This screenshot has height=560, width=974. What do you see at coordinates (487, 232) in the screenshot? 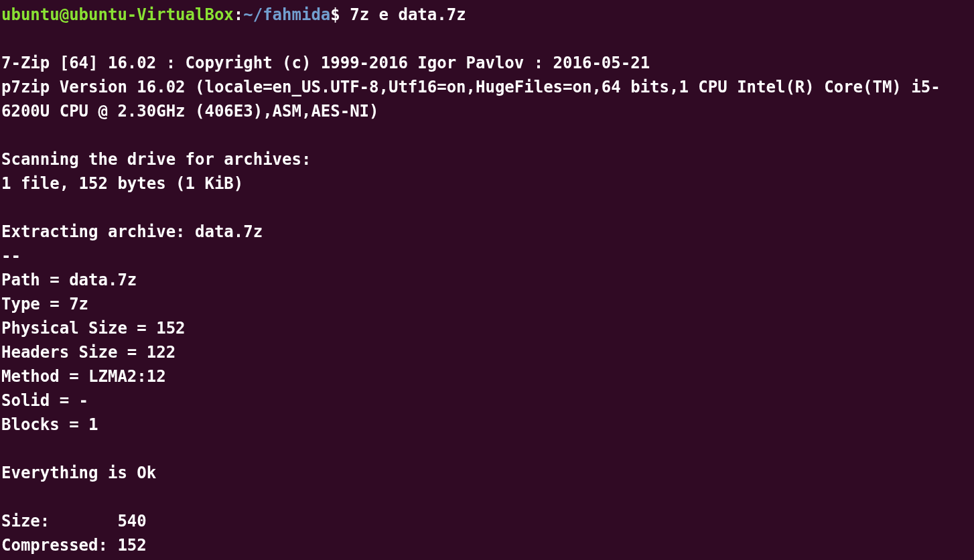
I see `output-extracting: Extracting archive: data.7z` at bounding box center [487, 232].